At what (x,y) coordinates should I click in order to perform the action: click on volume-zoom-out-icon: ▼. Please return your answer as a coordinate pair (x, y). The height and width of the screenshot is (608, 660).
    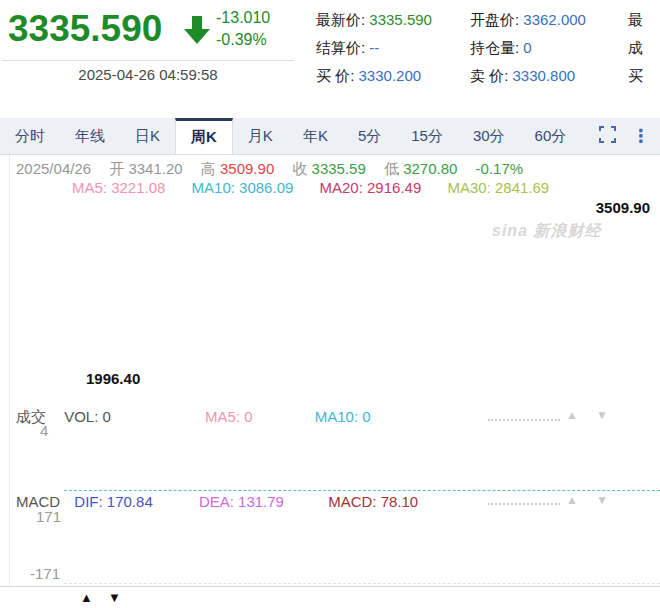
    Looking at the image, I should click on (602, 415).